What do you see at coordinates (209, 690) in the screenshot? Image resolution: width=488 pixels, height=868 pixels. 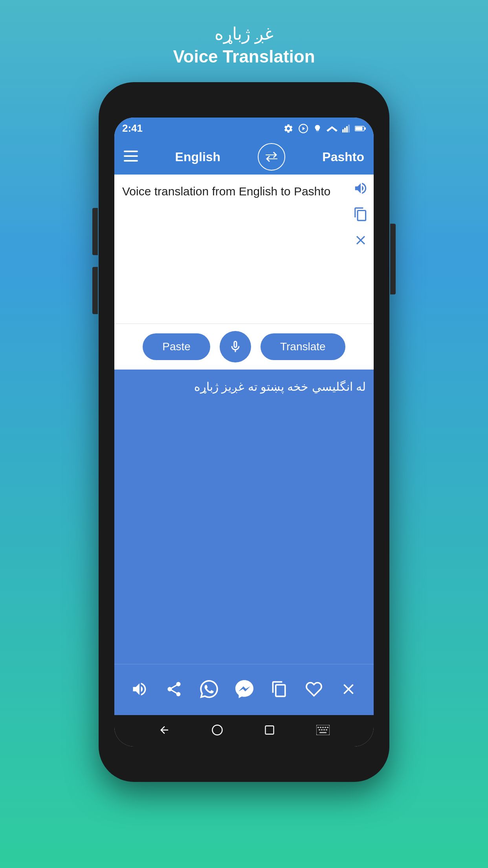 I see `whatsapp-button` at bounding box center [209, 690].